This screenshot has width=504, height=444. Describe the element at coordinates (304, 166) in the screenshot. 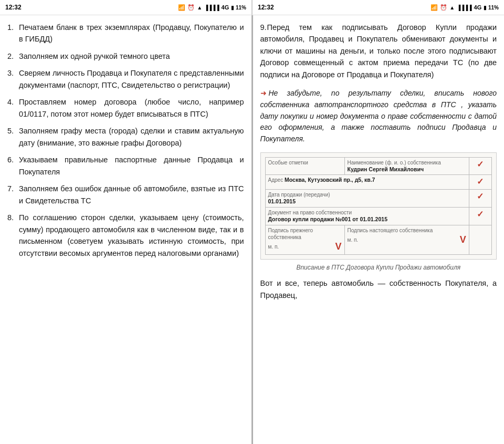

I see `pts-cell-special-notes: Особые отметки` at that location.